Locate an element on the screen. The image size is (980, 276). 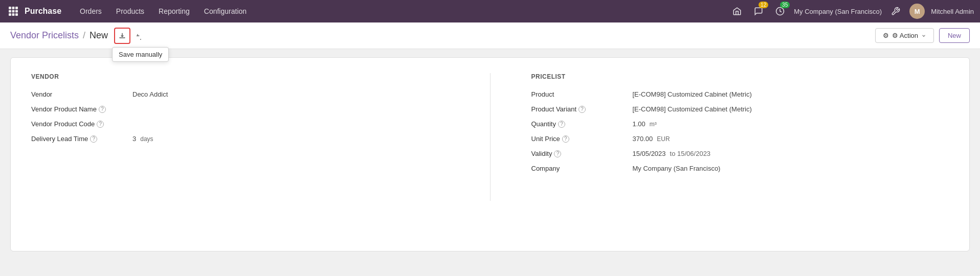
breadcrumb-bar: Vendor Pricelists / New Save manually ⚙ is located at coordinates (490, 36).